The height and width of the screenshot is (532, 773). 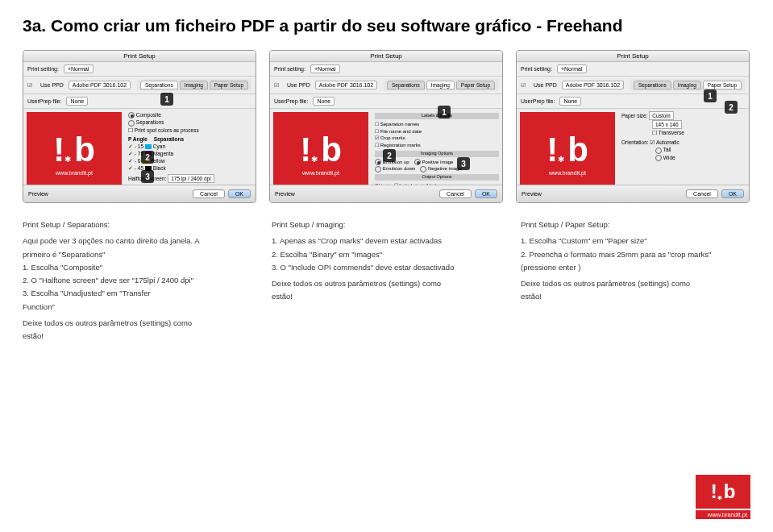 What do you see at coordinates (387, 225) in the screenshot?
I see `col2-heading: Print Setup / Imaging:` at bounding box center [387, 225].